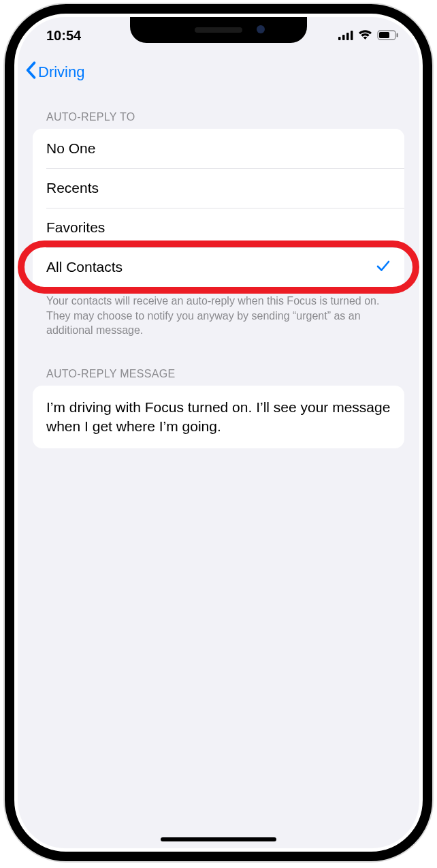 The height and width of the screenshot is (868, 437). Describe the element at coordinates (54, 72) in the screenshot. I see `back-button: Driving` at that location.